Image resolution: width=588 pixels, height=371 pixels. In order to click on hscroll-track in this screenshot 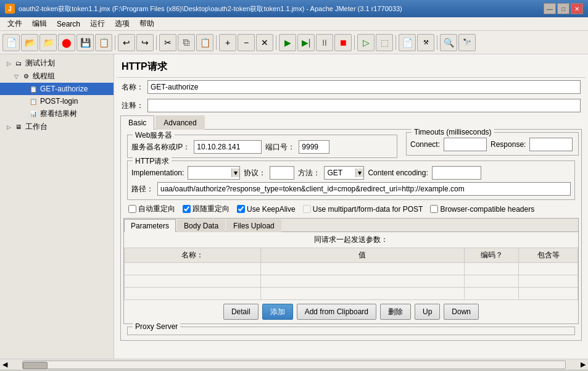, I will do `click(294, 365)`.